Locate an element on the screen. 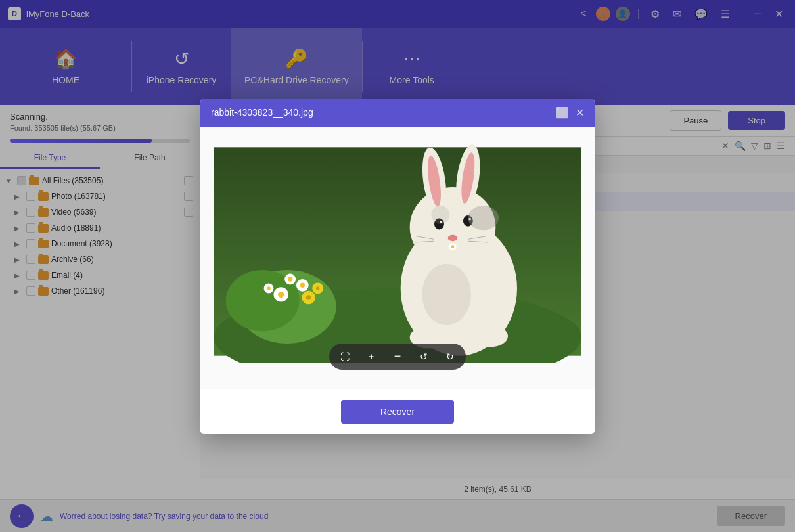 Image resolution: width=795 pixels, height=532 pixels. modal-footer: Recover is located at coordinates (398, 412).